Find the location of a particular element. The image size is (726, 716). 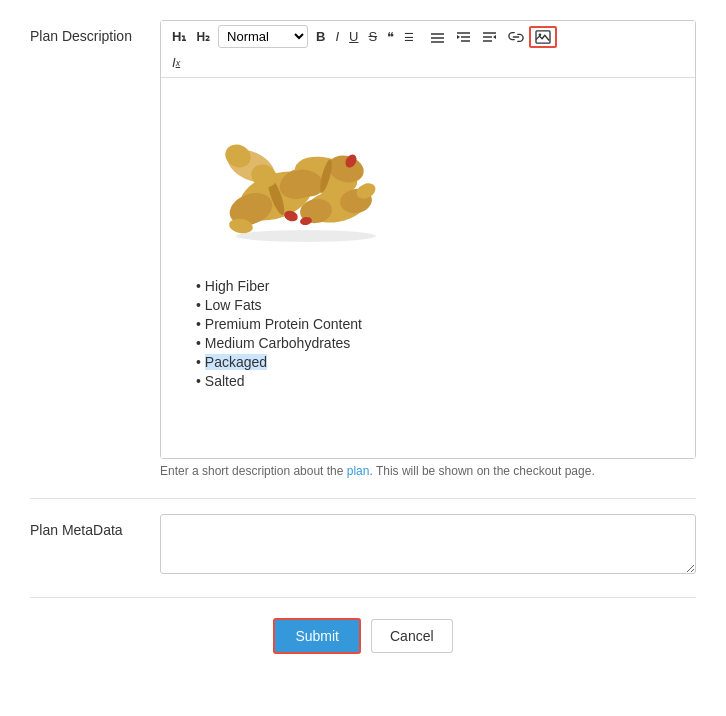

metadata-field is located at coordinates (428, 546).